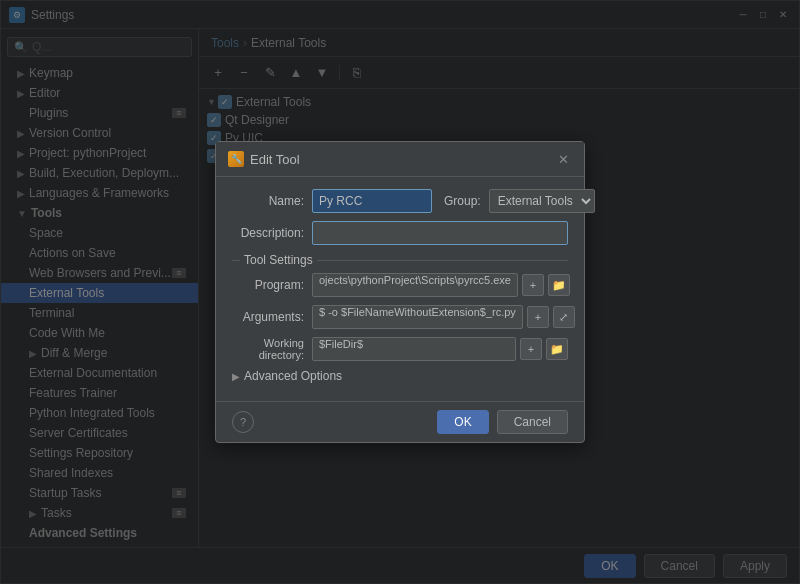 Image resolution: width=800 pixels, height=584 pixels. Describe the element at coordinates (272, 317) in the screenshot. I see `arguments-label: Arguments:` at that location.